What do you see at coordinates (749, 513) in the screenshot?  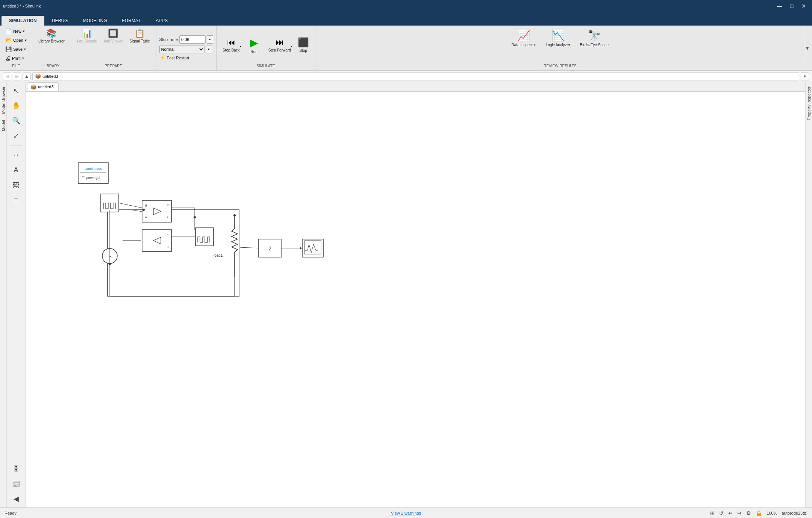 I see `settings-icon: ⚙` at bounding box center [749, 513].